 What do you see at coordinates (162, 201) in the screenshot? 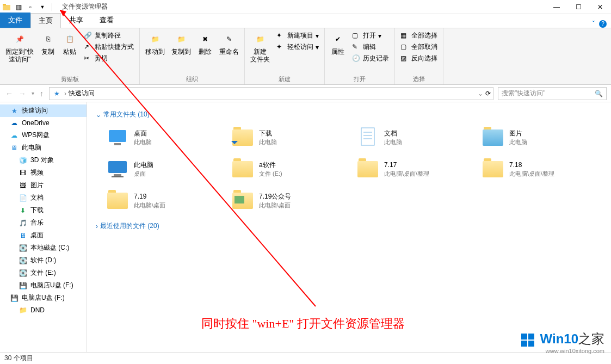
I see `folder-item: 7.19 此电脑\桌面` at bounding box center [162, 201].